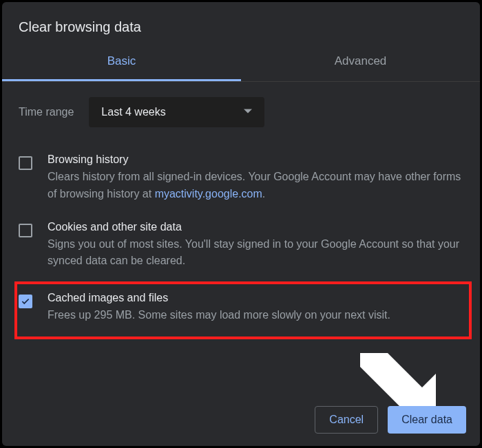 This screenshot has height=448, width=482. Describe the element at coordinates (25, 163) in the screenshot. I see `checkbox-browsing-history` at that location.